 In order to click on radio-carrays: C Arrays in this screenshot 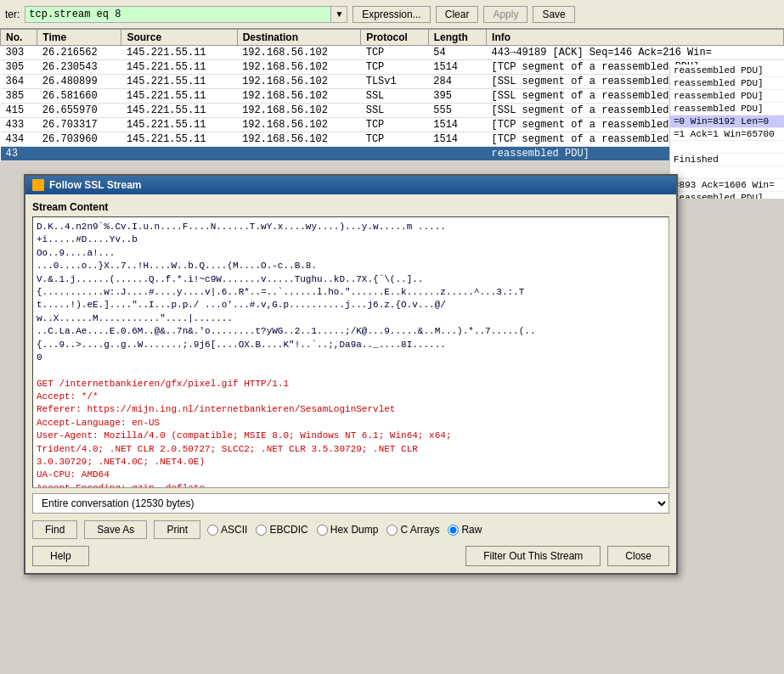, I will do `click(413, 530)`.